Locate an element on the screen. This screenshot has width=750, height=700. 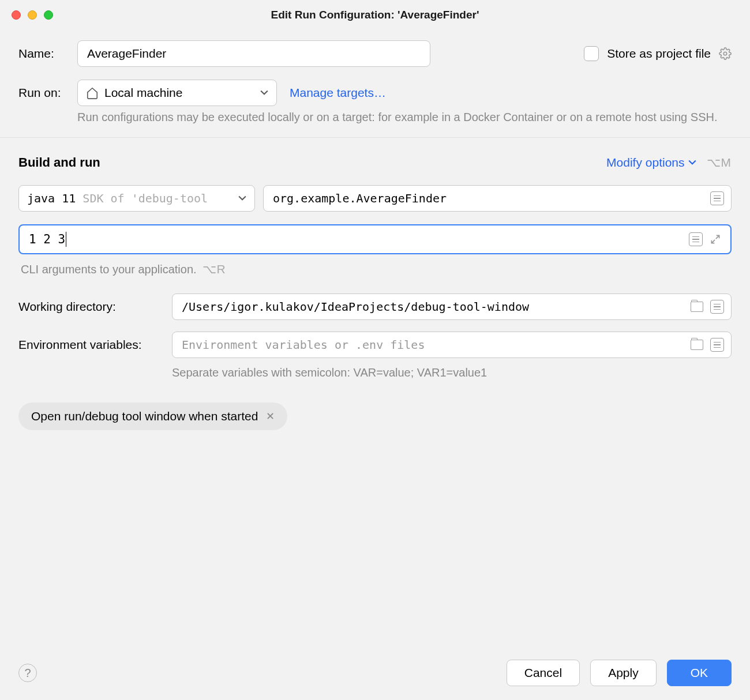
name-input is located at coordinates (254, 54).